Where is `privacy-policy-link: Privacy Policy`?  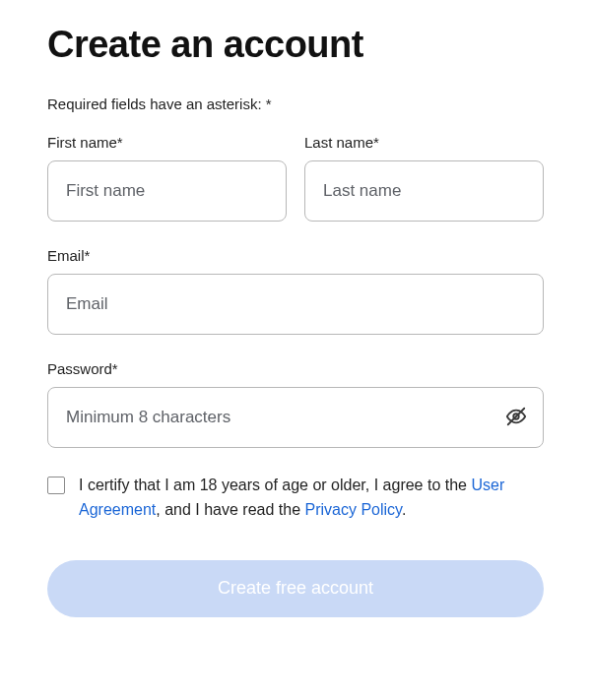
privacy-policy-link: Privacy Policy is located at coordinates (353, 510).